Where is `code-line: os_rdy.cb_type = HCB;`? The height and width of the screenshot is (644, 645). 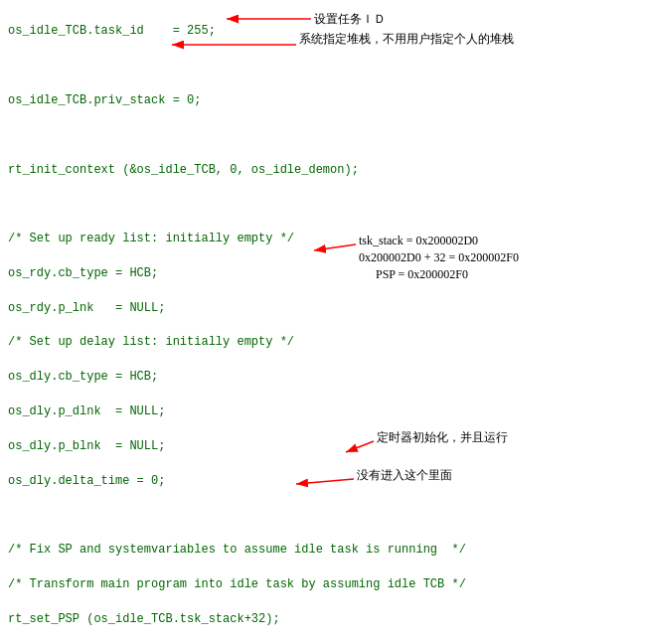 code-line: os_rdy.cb_type = HCB; is located at coordinates (322, 274).